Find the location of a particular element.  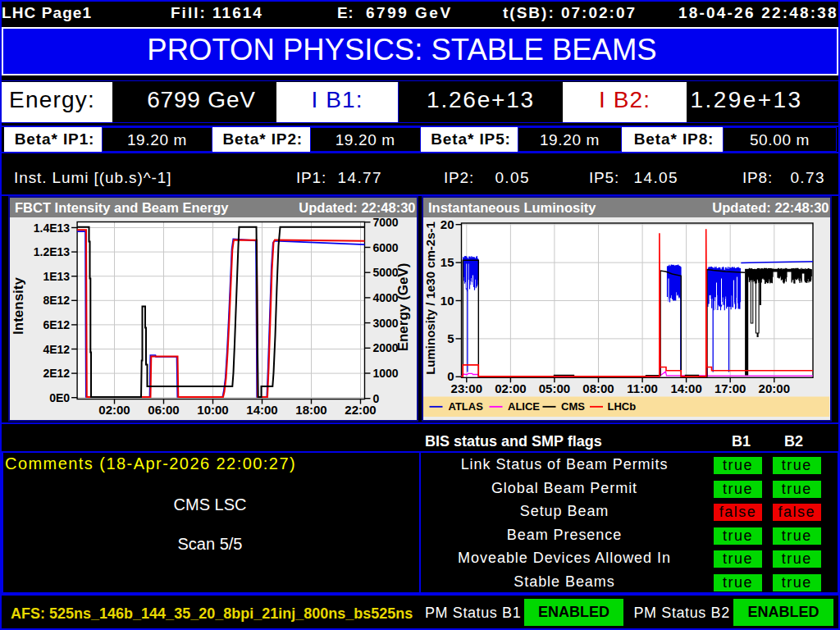

svg-text: 1000 is located at coordinates (386, 373).